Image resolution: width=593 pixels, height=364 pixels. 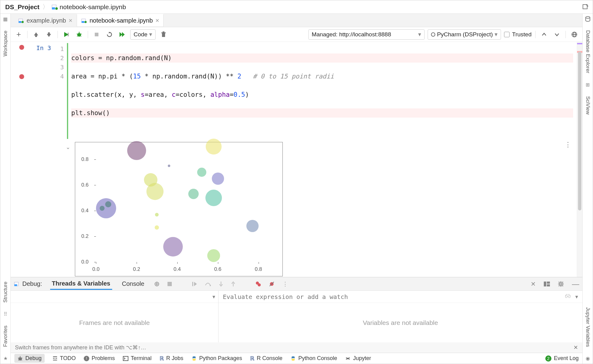 What do you see at coordinates (588, 105) in the screenshot?
I see `tool-sciview: SciView` at bounding box center [588, 105].